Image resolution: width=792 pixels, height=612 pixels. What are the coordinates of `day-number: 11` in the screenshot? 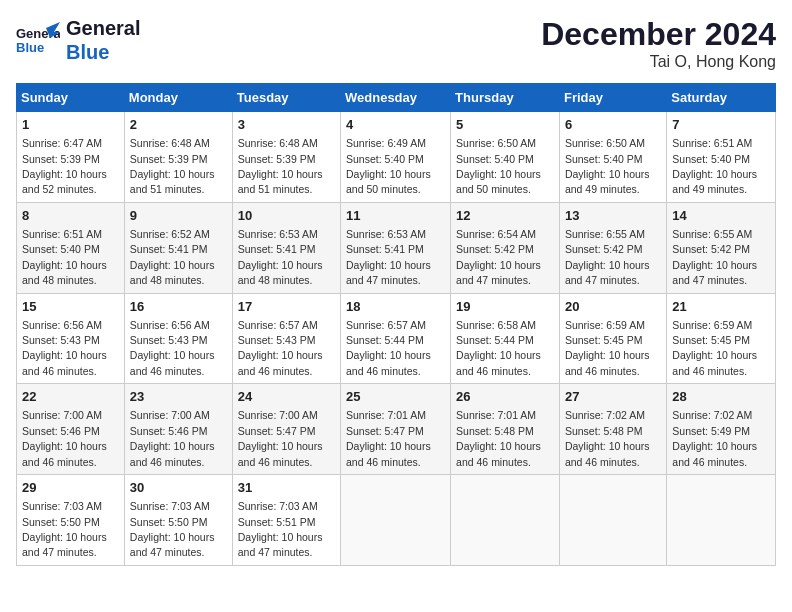 It's located at (396, 216).